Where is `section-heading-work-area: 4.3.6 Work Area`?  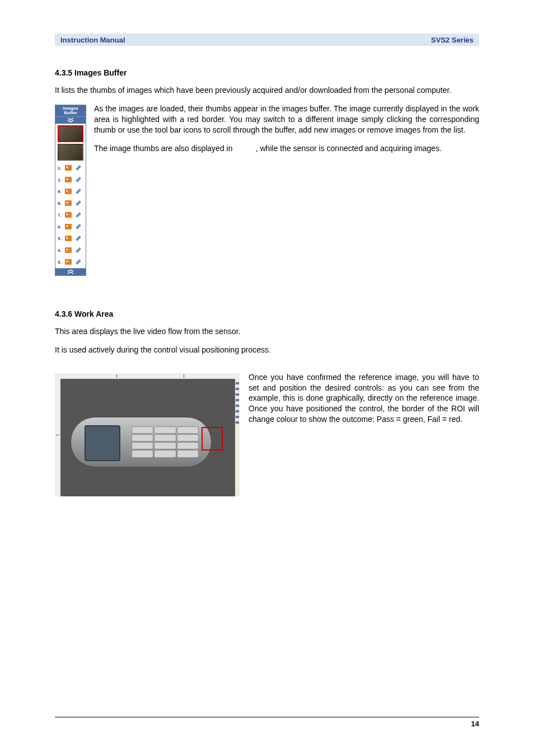 section-heading-work-area: 4.3.6 Work Area is located at coordinates (267, 314).